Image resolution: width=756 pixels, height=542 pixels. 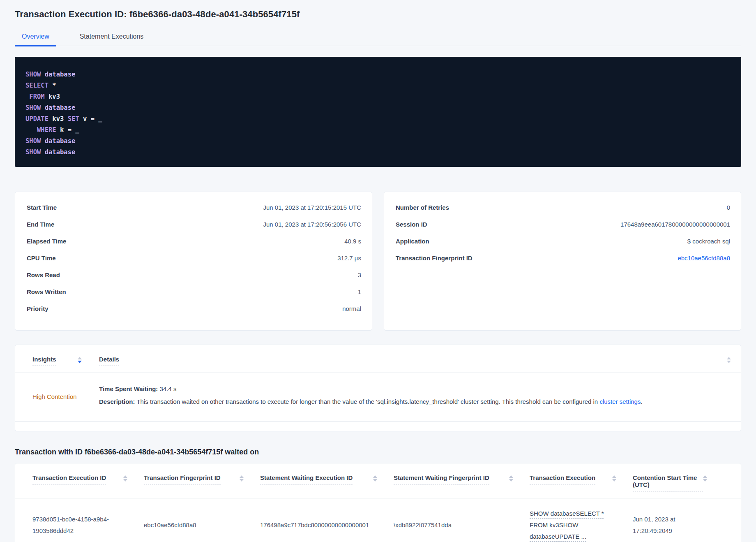 What do you see at coordinates (668, 483) in the screenshot?
I see `col-label: Contention Start Time (UTC)` at bounding box center [668, 483].